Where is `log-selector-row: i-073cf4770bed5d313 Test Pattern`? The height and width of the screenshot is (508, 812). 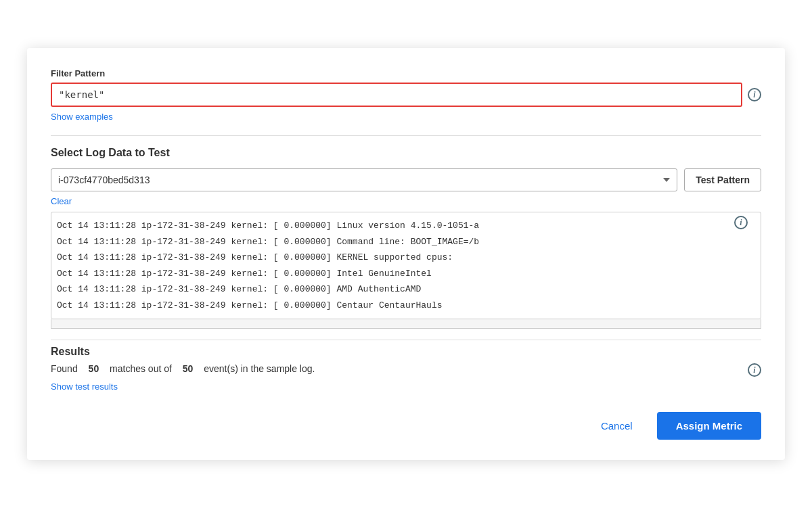 log-selector-row: i-073cf4770bed5d313 Test Pattern is located at coordinates (406, 180).